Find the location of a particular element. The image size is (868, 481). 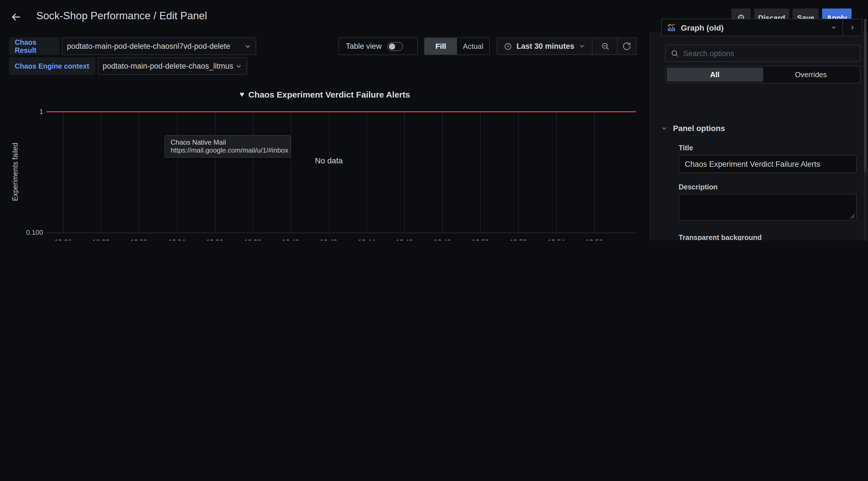

transparent-bg-label: Transparent background is located at coordinates (720, 237).